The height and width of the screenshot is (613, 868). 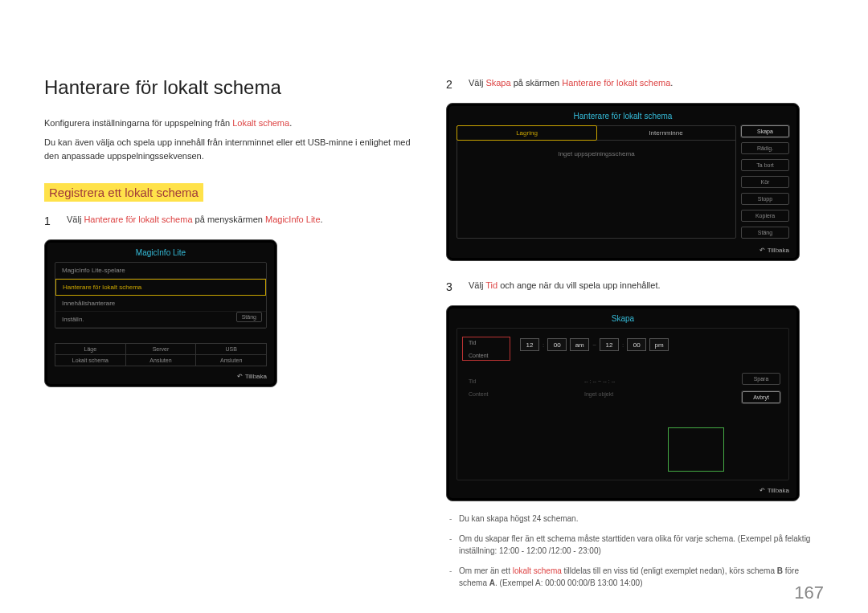 I want to click on mock2-btn-skapa: Skapa, so click(x=765, y=132).